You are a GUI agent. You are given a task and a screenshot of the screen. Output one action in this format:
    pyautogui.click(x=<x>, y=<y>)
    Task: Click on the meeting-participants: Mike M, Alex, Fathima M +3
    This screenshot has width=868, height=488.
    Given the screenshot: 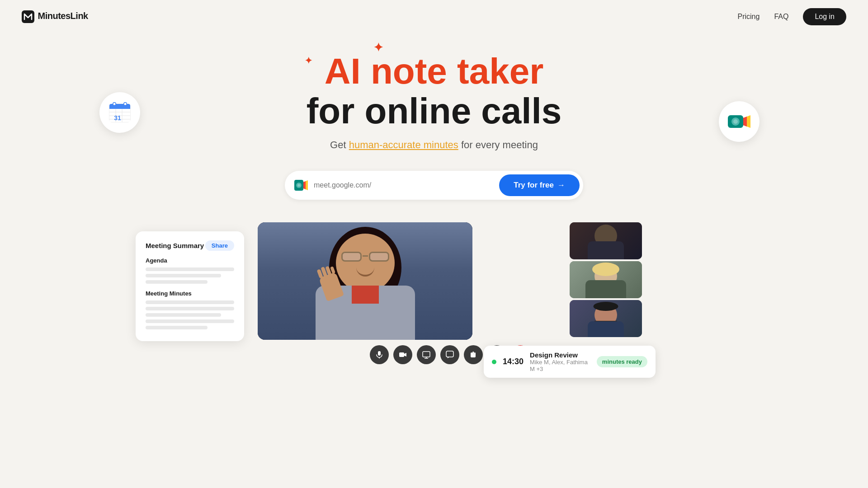 What is the action you would take?
    pyautogui.click(x=560, y=366)
    